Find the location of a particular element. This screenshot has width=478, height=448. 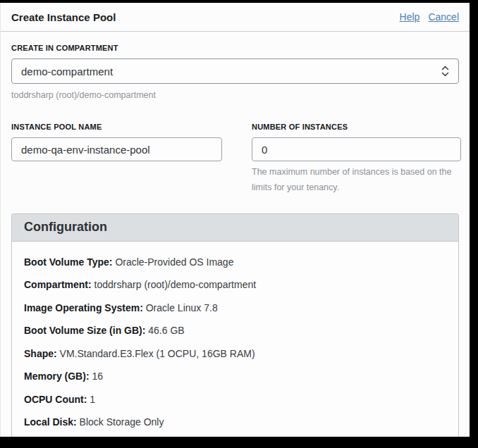

config-row-label: Boot Volume Type: is located at coordinates (69, 262).